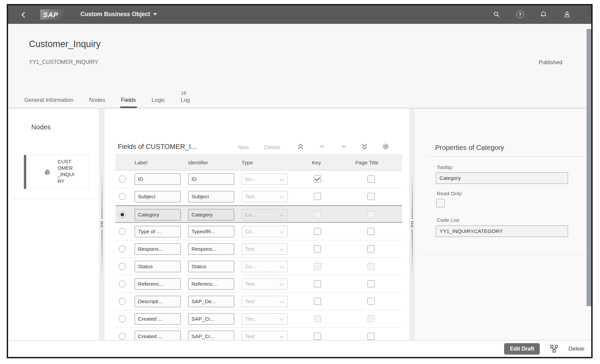 The width and height of the screenshot is (600, 364). What do you see at coordinates (259, 197) in the screenshot?
I see `table-row: SubjectSubjectText` at bounding box center [259, 197].